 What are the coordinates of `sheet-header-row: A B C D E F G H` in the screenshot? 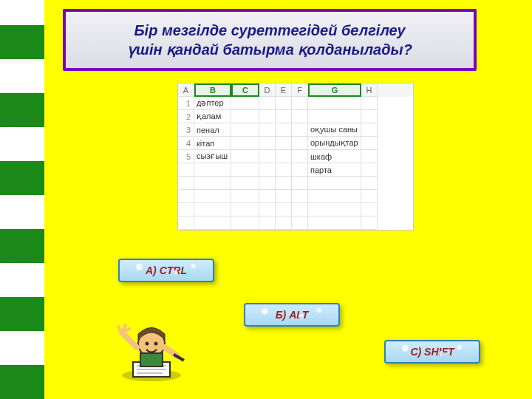 It's located at (296, 90).